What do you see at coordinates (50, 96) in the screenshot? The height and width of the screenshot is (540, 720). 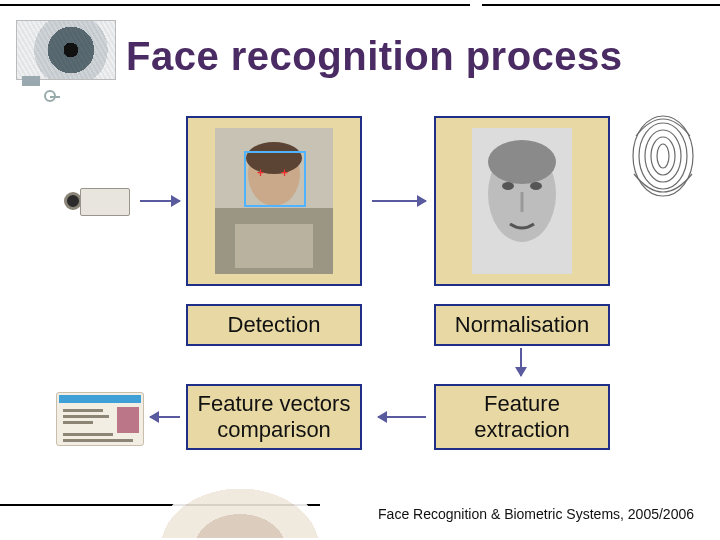 I see `title-bullet-icon` at bounding box center [50, 96].